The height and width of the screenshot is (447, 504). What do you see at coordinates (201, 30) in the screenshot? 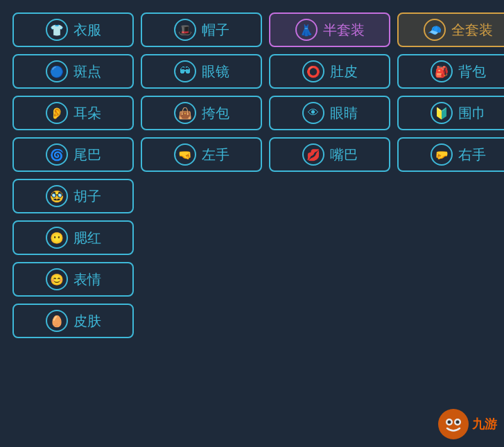
I see `btn-maozi: 🎩 帽子` at bounding box center [201, 30].